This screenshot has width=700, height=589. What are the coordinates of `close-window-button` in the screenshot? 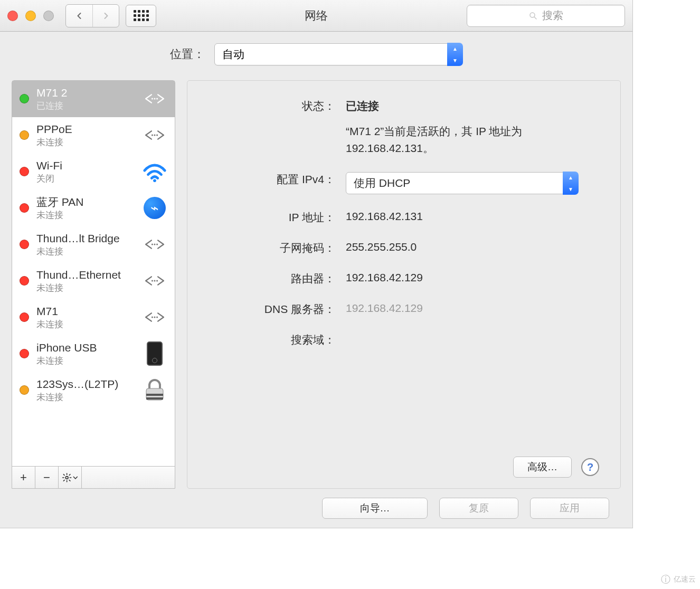 It's located at (13, 16).